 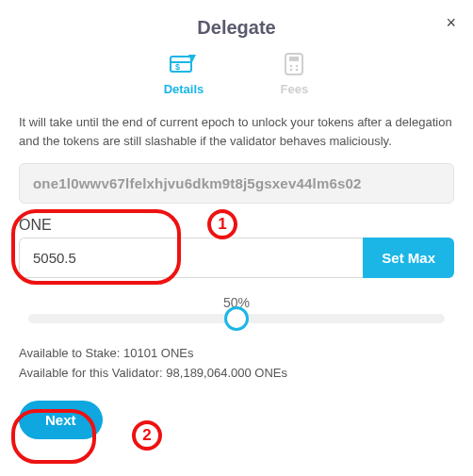 I want to click on amount-row: Set Max, so click(x=236, y=258).